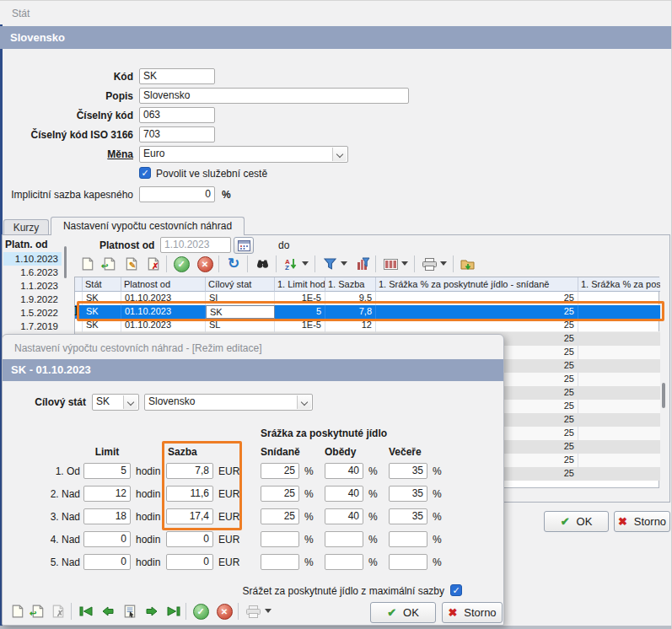 The image size is (672, 629). I want to click on srazet-checkbox: ✓, so click(456, 590).